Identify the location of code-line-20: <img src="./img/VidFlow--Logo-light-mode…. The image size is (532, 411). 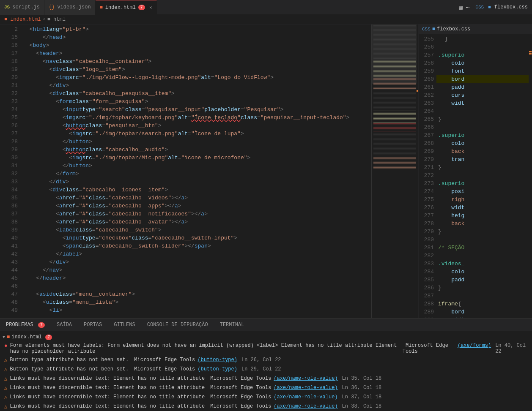
(196, 78).